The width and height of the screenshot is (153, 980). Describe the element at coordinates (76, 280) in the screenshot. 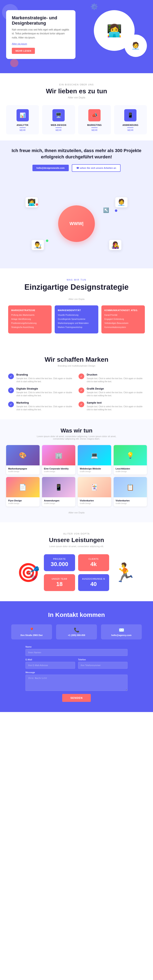

I see `design-label: WAS WIR TUN` at that location.